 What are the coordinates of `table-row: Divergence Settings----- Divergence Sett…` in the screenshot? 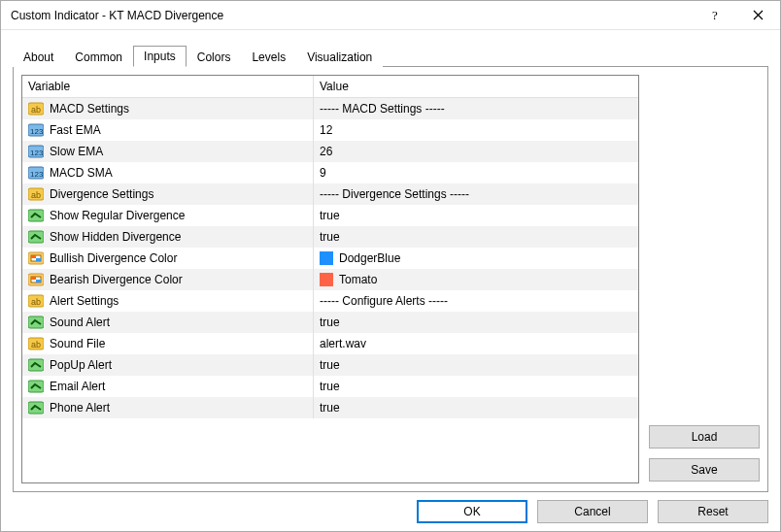 It's located at (330, 194).